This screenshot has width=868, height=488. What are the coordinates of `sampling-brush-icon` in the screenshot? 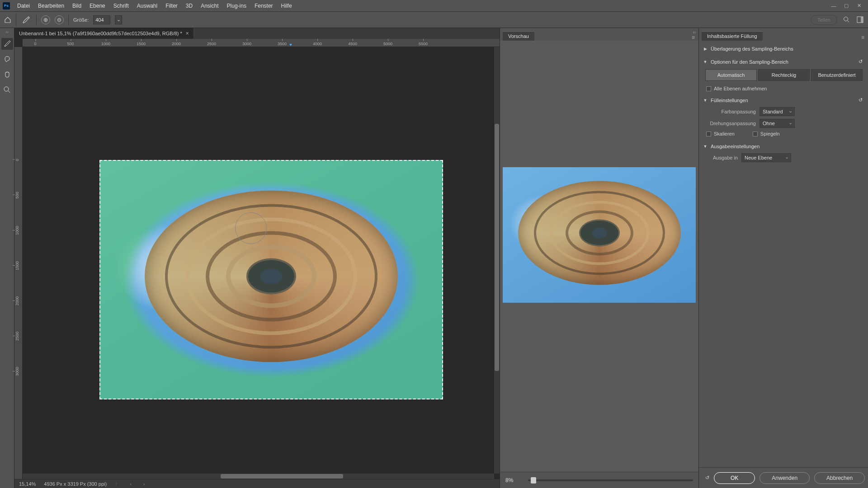 It's located at (26, 20).